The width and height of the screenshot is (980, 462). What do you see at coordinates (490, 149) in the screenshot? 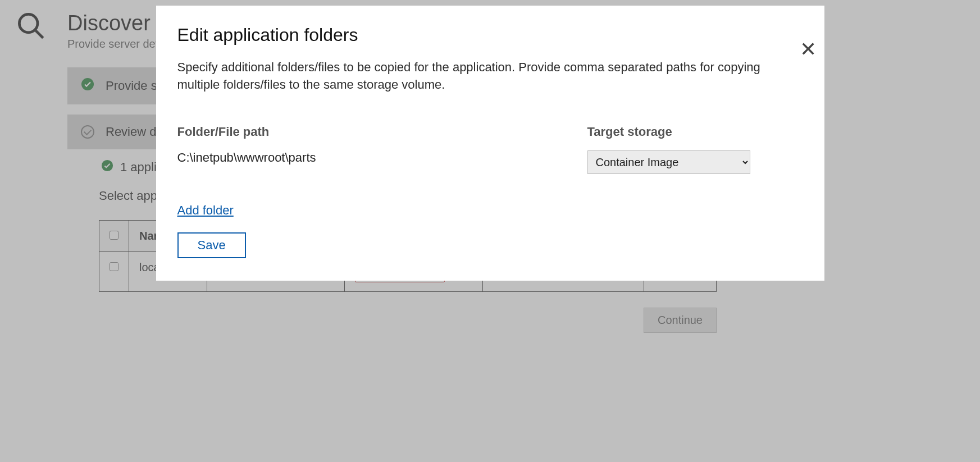
I see `folder-row: Folder/File path C:\inetpub\wwwroot\part…` at bounding box center [490, 149].